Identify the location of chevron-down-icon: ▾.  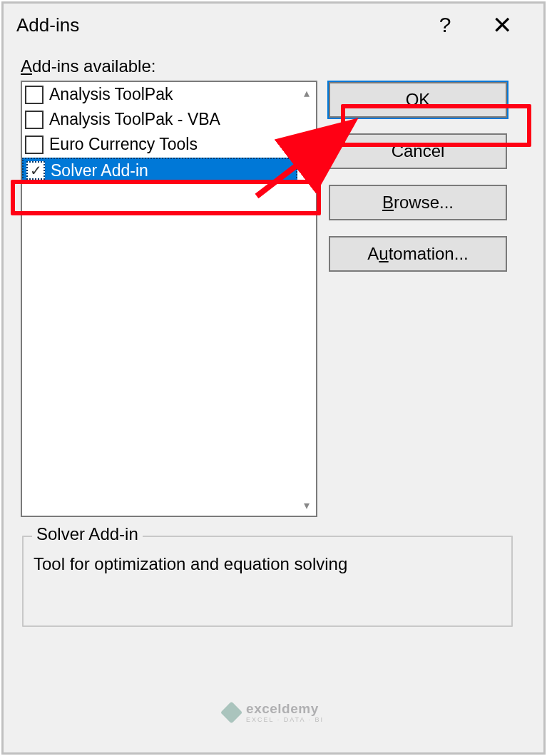
(307, 505).